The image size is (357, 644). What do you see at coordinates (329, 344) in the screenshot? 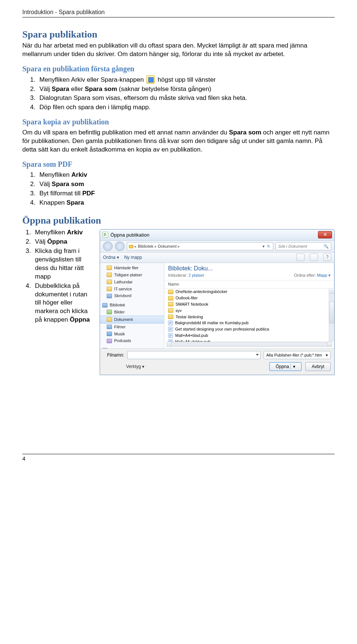
I see `scroll-right-icon` at bounding box center [329, 344].